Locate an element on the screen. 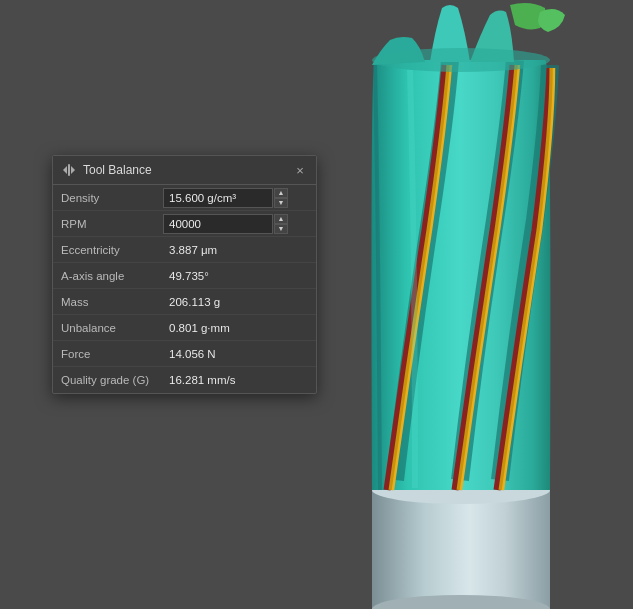  density-up-button: ▲ is located at coordinates (281, 193).